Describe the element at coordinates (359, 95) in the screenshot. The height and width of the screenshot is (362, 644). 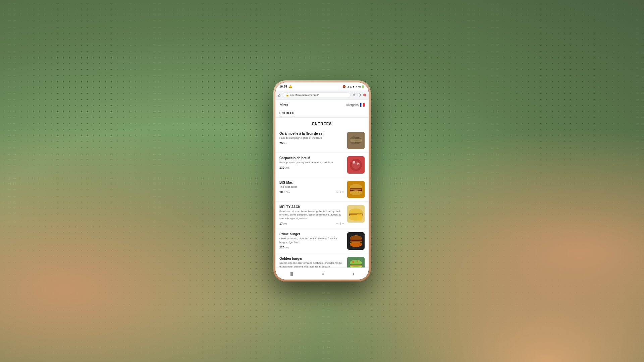
I see `browser-action-icons: ⇧ ⬡ ⊕` at that location.